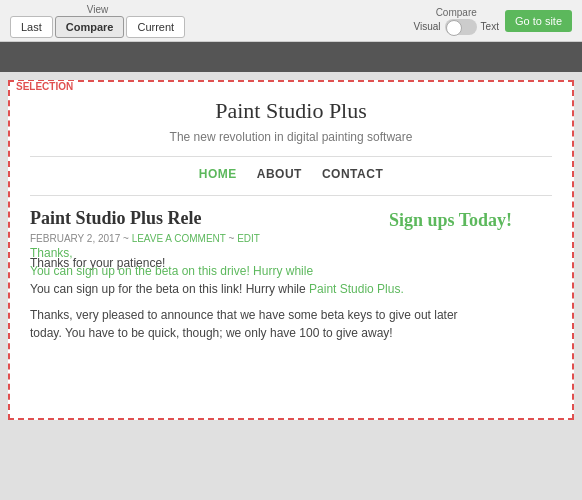 The height and width of the screenshot is (500, 582). I want to click on visual-label: Visual, so click(428, 26).